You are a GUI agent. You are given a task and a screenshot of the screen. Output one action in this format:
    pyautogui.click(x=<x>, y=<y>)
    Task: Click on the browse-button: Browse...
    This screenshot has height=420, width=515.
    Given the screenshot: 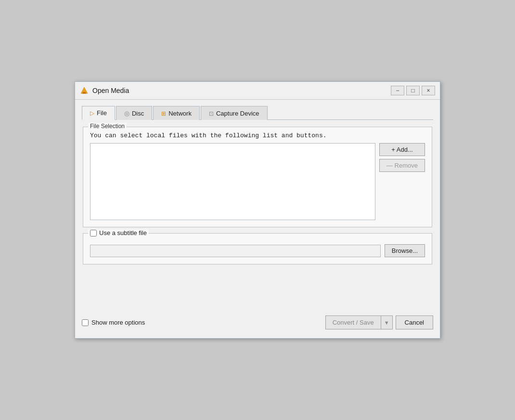 What is the action you would take?
    pyautogui.click(x=405, y=250)
    